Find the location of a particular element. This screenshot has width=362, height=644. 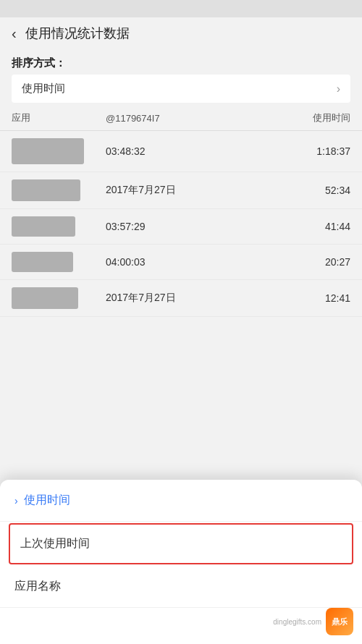

watermark-site: dinglegifts.com is located at coordinates (297, 622).